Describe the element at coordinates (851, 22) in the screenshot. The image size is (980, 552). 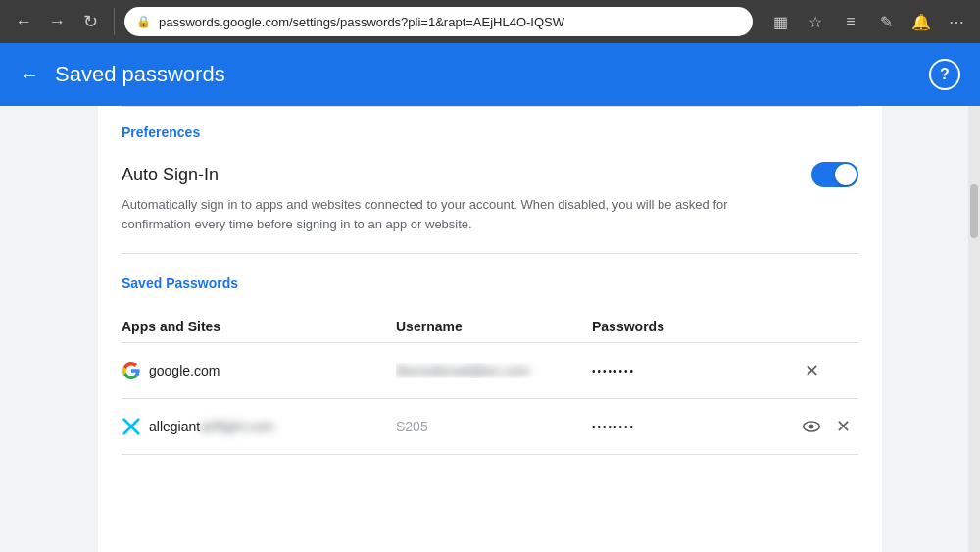
I see `browser-menu-button: ≡` at that location.